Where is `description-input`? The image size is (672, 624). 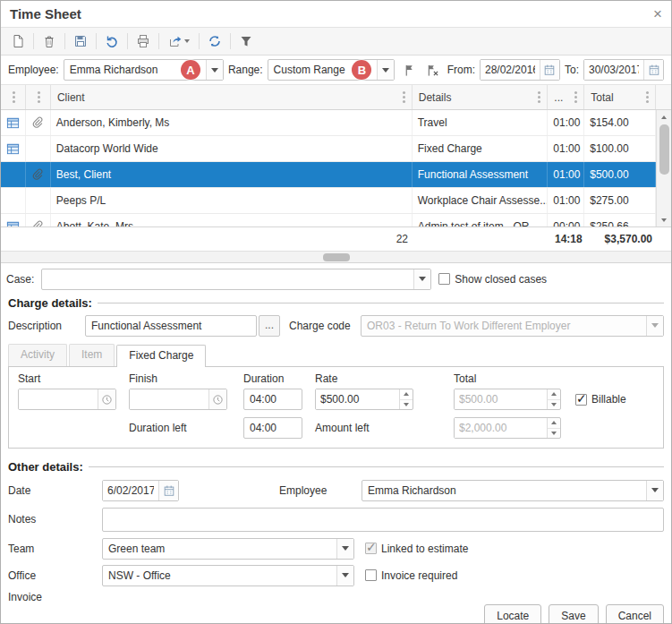 description-input is located at coordinates (171, 326).